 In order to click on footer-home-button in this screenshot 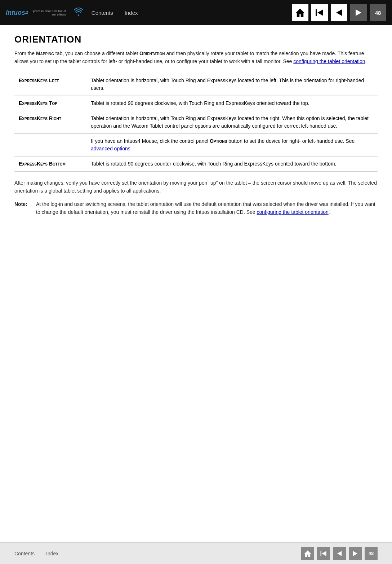, I will do `click(308, 554)`.